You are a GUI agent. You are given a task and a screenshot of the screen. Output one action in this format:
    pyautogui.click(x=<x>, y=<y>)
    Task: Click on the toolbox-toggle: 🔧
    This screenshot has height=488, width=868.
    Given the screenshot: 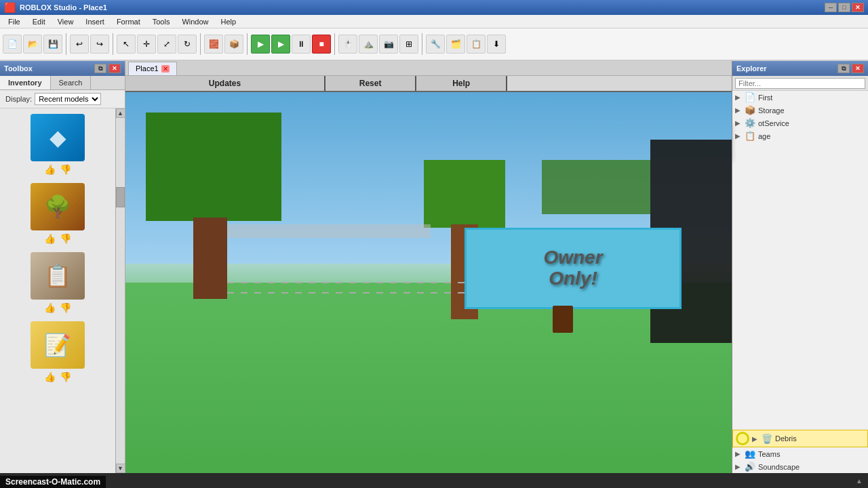 What is the action you would take?
    pyautogui.click(x=435, y=44)
    